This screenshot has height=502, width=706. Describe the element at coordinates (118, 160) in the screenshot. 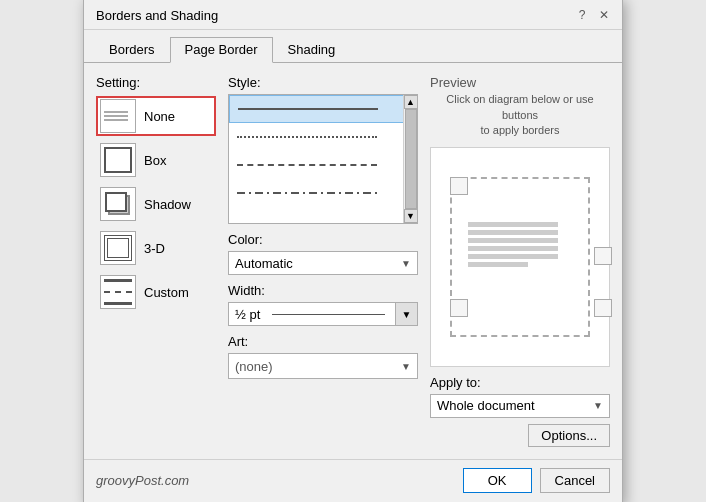

I see `box-icon` at that location.